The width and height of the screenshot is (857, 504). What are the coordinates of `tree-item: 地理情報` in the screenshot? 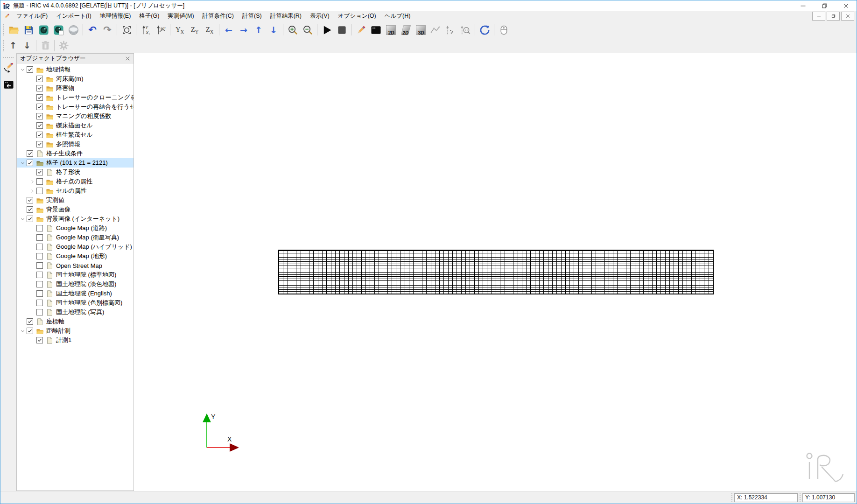 It's located at (75, 70).